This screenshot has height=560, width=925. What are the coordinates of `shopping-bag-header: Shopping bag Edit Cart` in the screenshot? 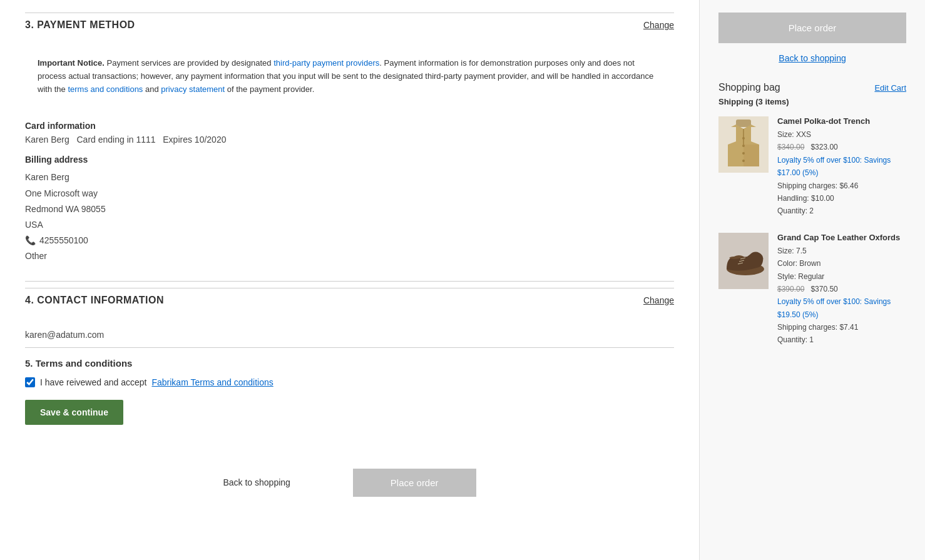 It's located at (812, 88).